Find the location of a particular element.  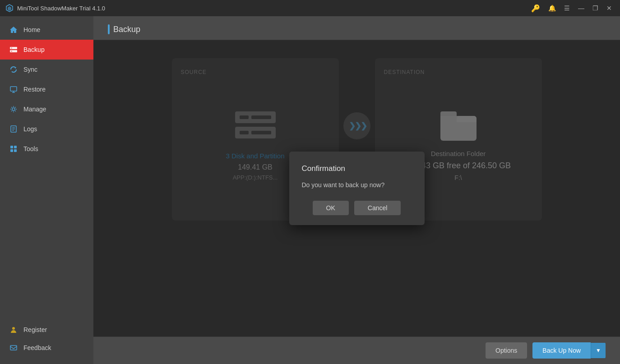

sidebar-item-manage: Manage is located at coordinates (47, 109).